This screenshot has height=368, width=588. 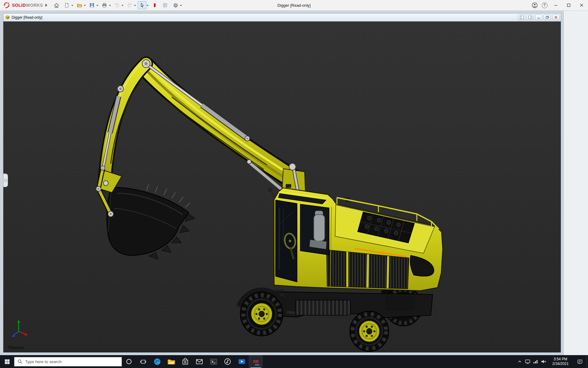 What do you see at coordinates (539, 17) in the screenshot?
I see `doc-minimize-button` at bounding box center [539, 17].